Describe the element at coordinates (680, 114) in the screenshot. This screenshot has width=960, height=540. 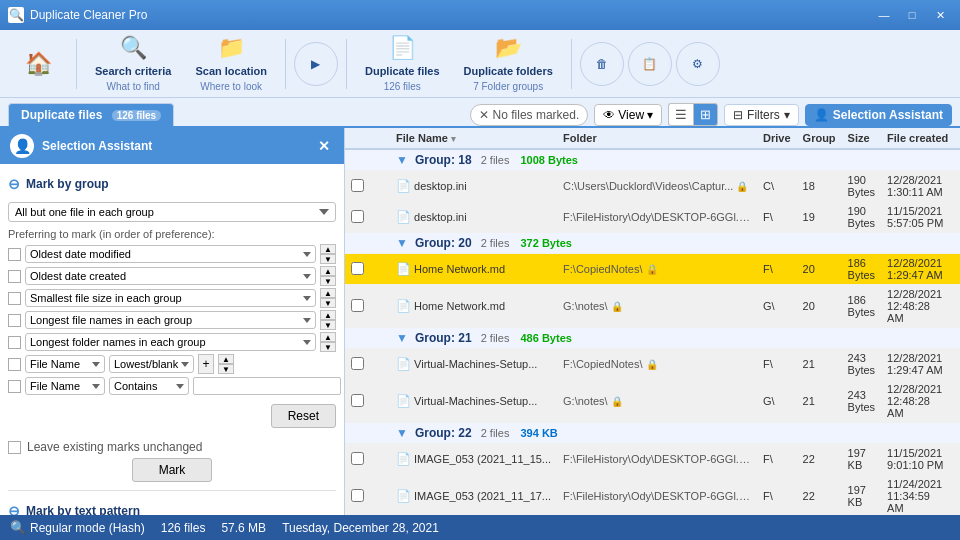
I see `list-view-button: ☰` at that location.